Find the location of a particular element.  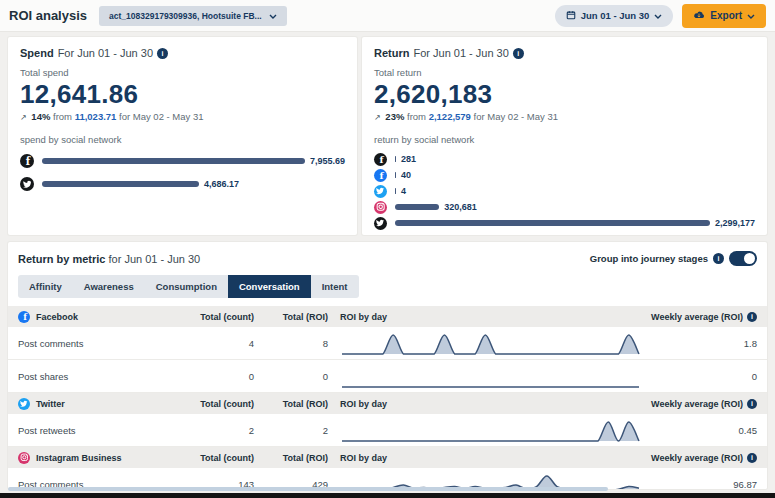

network-bar-row: 320,681 is located at coordinates (564, 207).